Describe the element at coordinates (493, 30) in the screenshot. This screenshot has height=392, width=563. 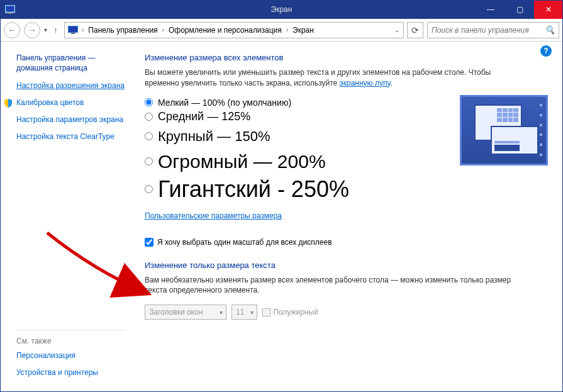
I see `search-box: 🔍` at that location.